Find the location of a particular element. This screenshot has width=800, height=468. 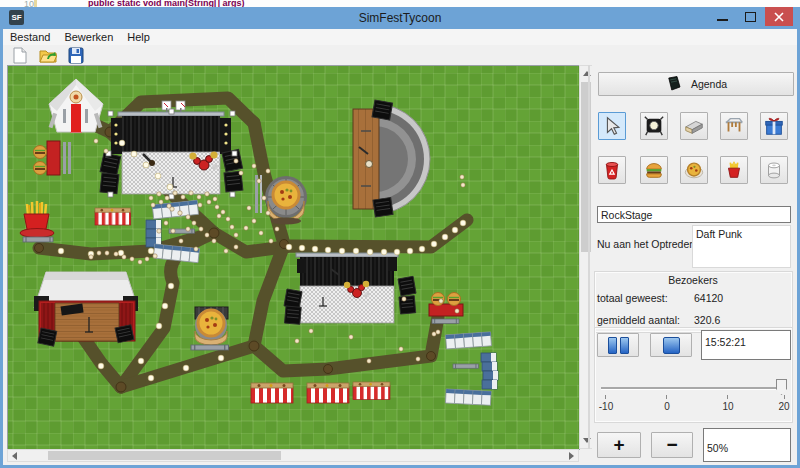

maximize-button is located at coordinates (751, 16).